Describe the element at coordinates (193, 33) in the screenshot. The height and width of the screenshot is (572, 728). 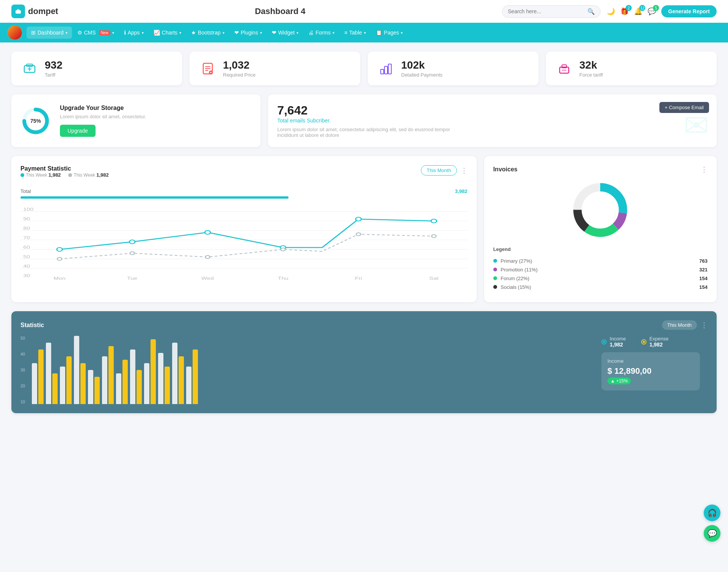
I see `bootstrap-icon: ★` at that location.